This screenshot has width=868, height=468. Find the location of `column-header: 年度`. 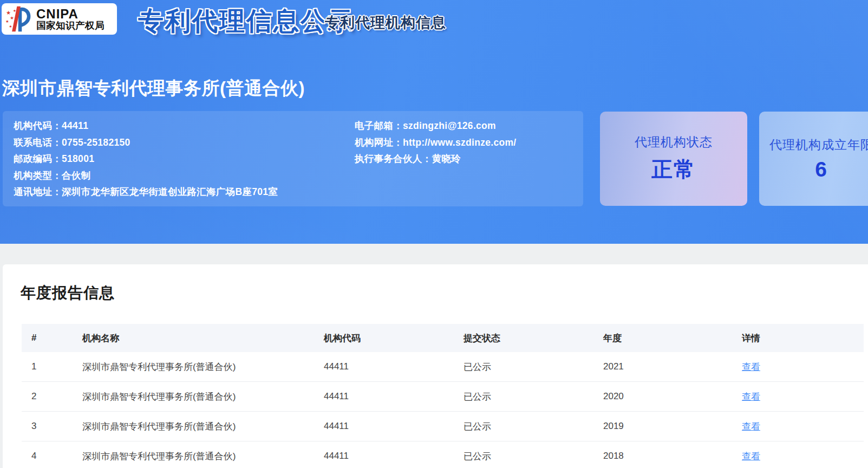

column-header: 年度 is located at coordinates (663, 338).